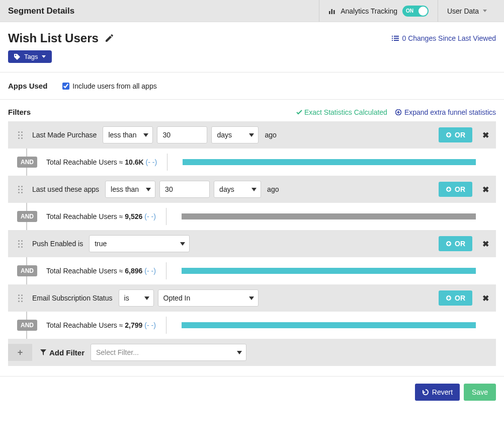 The width and height of the screenshot is (504, 442). Describe the element at coordinates (139, 244) in the screenshot. I see `bool-select: true` at that location.